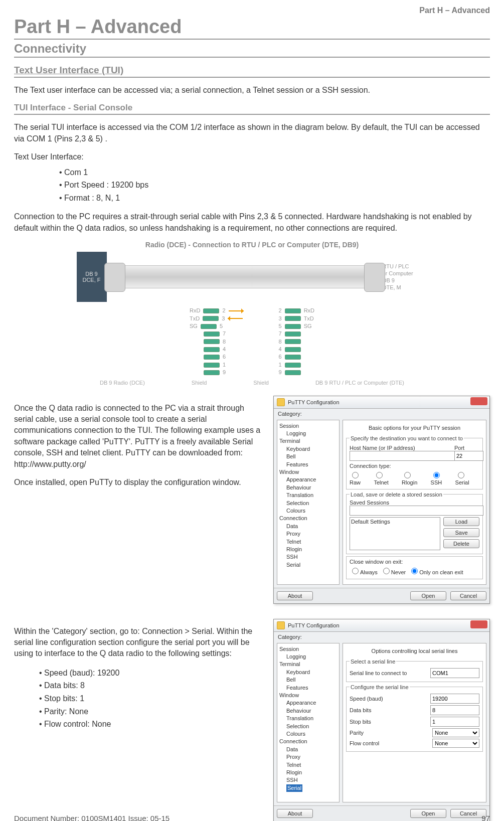 The height and width of the screenshot is (821, 504). What do you see at coordinates (252, 8) in the screenshot?
I see `running-header: Part H – Advanced` at bounding box center [252, 8].